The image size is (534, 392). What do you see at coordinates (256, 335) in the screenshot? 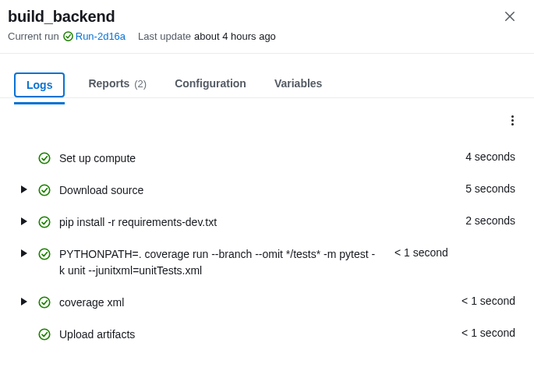
I see `log-command: Upload artifacts` at bounding box center [256, 335].